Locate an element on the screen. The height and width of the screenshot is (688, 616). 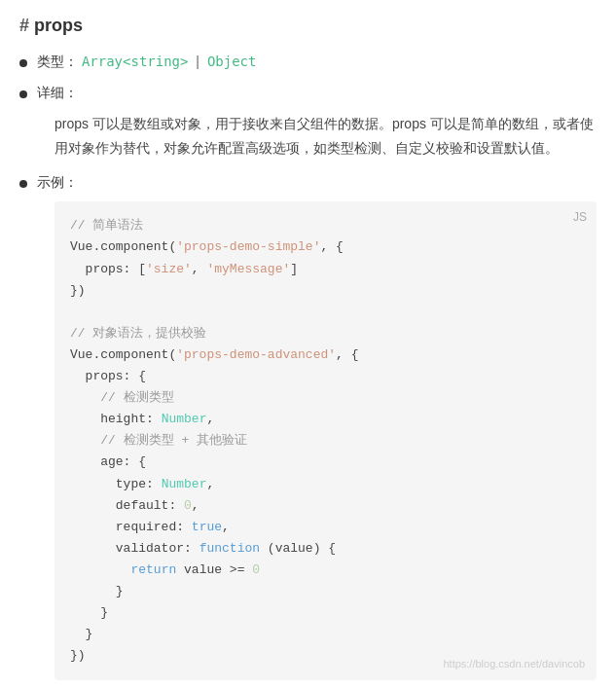
code-line-15: required: true, is located at coordinates (325, 527).